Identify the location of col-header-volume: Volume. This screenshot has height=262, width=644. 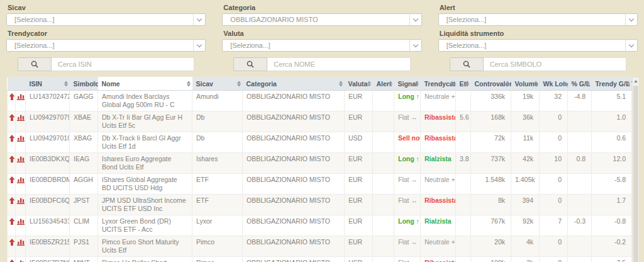
(526, 84).